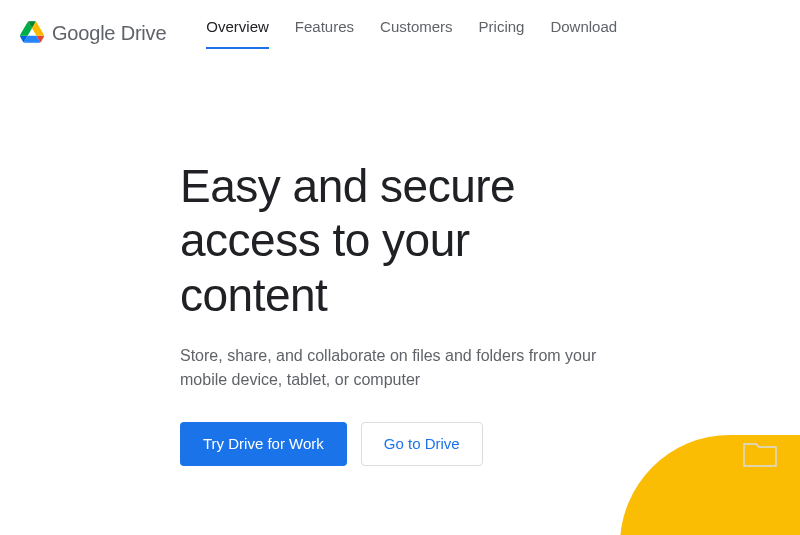  Describe the element at coordinates (93, 34) in the screenshot. I see `brand: Google Drive` at that location.